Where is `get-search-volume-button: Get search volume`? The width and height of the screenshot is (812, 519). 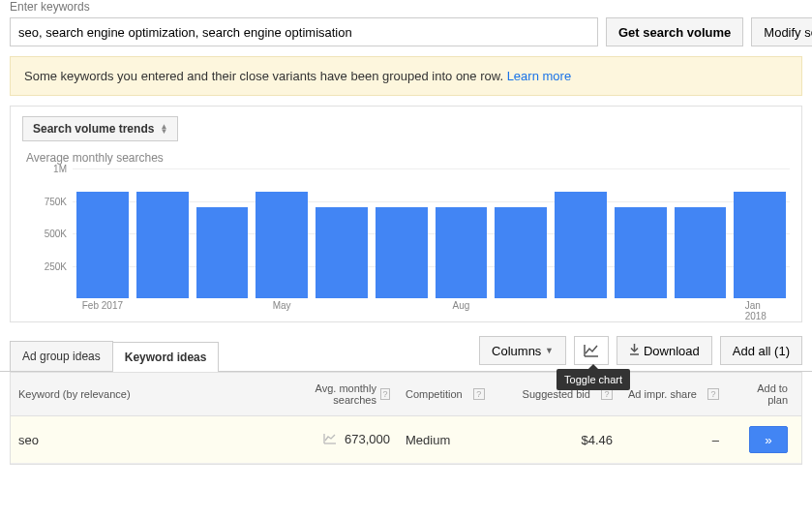
get-search-volume-button: Get search volume is located at coordinates (675, 32).